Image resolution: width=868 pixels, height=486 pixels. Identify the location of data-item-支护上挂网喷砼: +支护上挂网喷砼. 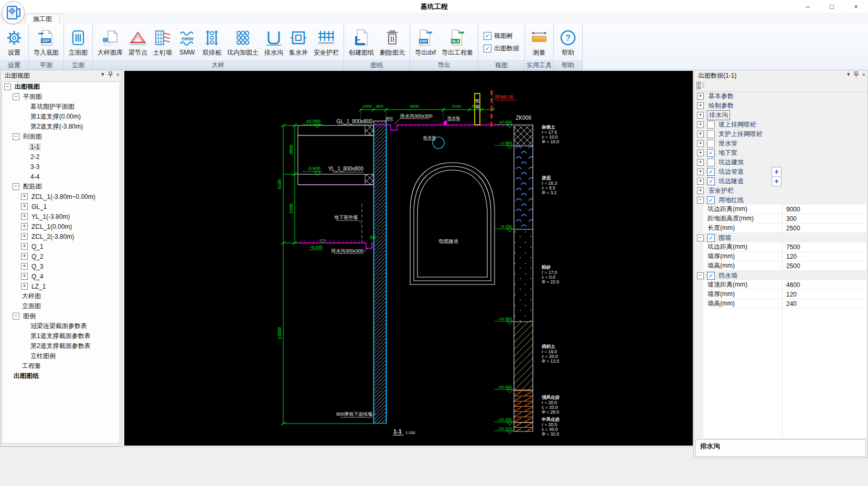
(781, 134).